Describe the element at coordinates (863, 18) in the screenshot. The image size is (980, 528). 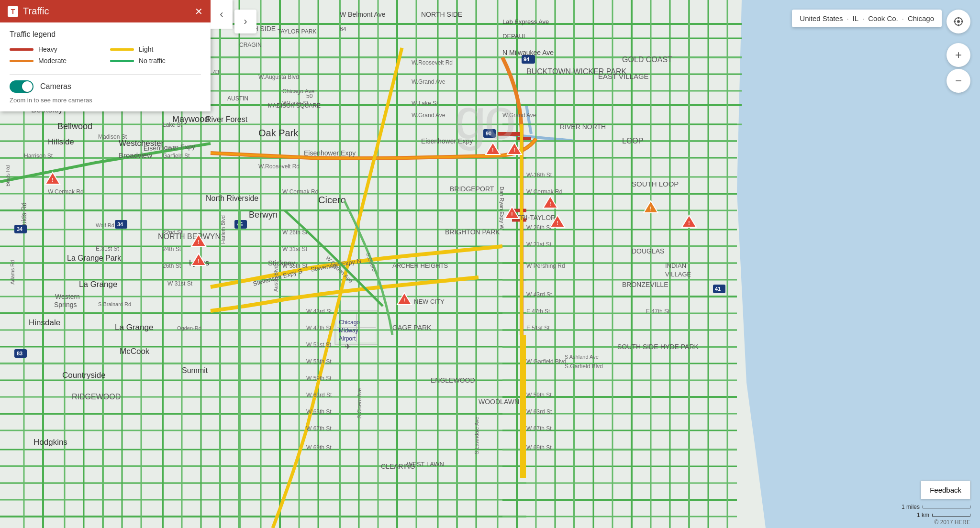
I see `breadcrumb-sep2: ·` at that location.